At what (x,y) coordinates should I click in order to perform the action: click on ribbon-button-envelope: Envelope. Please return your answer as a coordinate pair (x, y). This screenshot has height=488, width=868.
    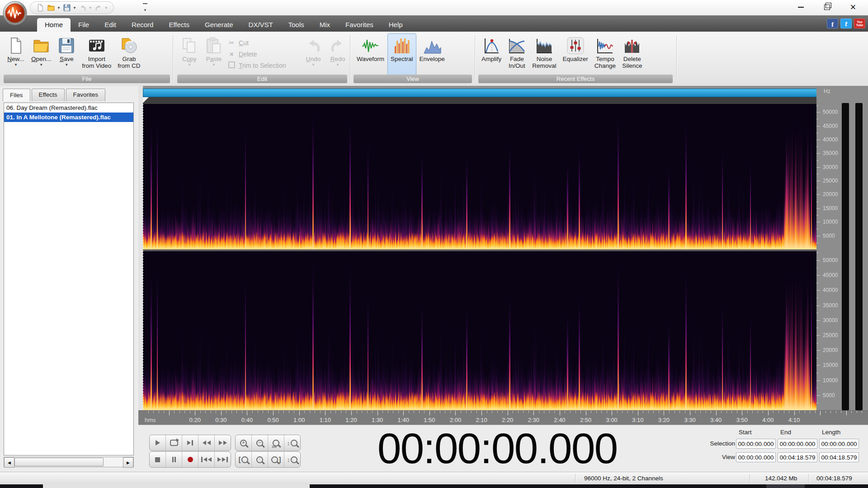
    Looking at the image, I should click on (432, 55).